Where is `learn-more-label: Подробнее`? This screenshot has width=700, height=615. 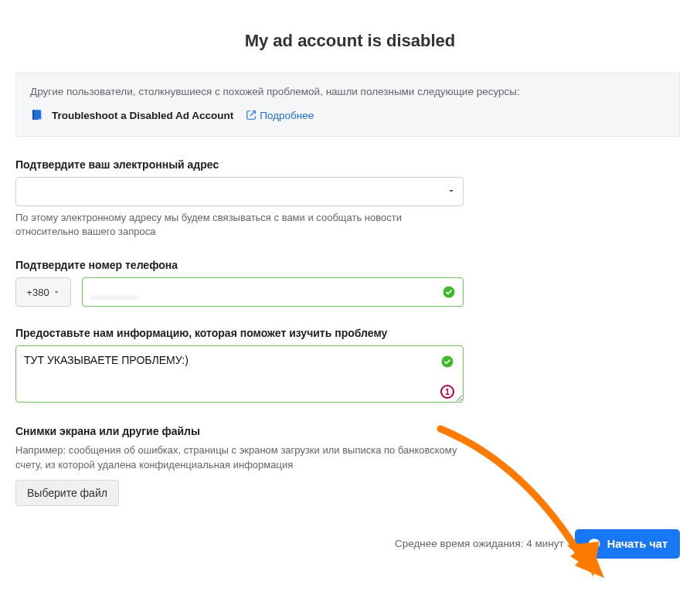
learn-more-label: Подробнее is located at coordinates (287, 116).